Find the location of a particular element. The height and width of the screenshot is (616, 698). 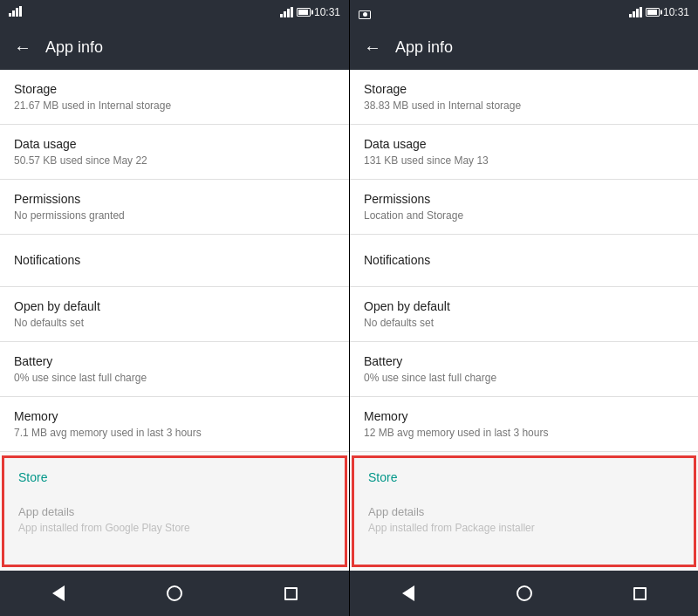

open-default-subtitle-left: No defaults set is located at coordinates (174, 323).